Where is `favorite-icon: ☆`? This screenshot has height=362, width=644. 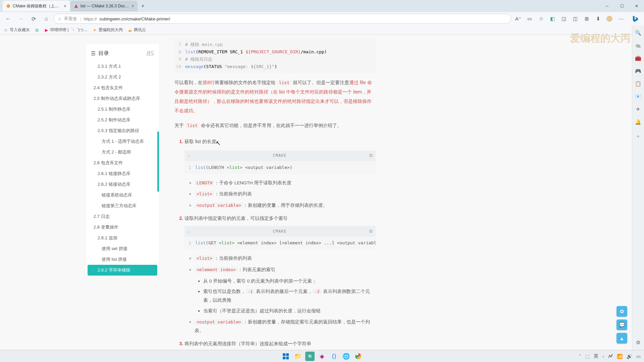
favorite-icon: ☆ is located at coordinates (541, 19).